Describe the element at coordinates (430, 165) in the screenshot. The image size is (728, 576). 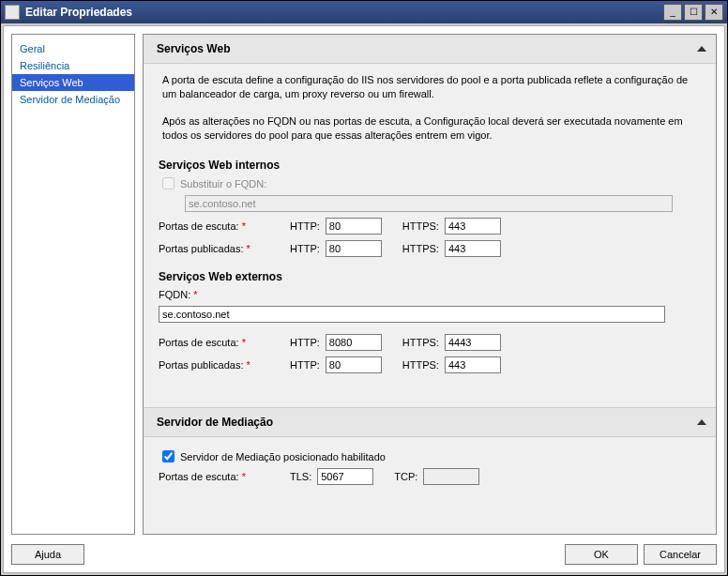
I see `subhead-internal: Serviços Web internos` at that location.